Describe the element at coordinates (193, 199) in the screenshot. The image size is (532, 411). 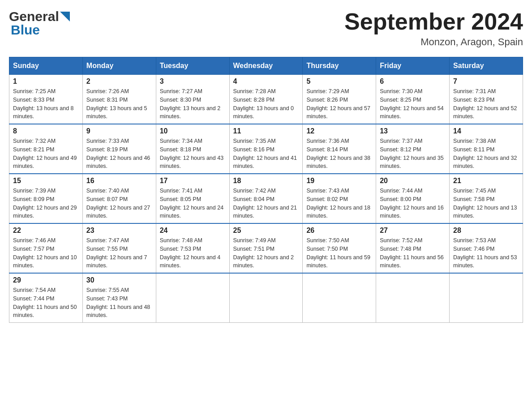
I see `calendar-day-cell: 17 Sunrise: 7:41 AM Sunset: 8:05 PM Dayl…` at that location.